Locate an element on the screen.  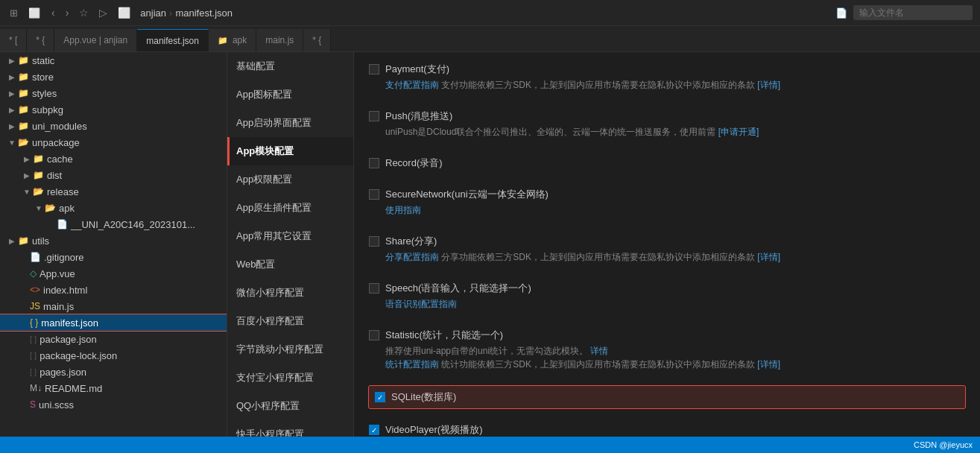
statistic-guide-link: 统计配置指南 is located at coordinates (412, 364).